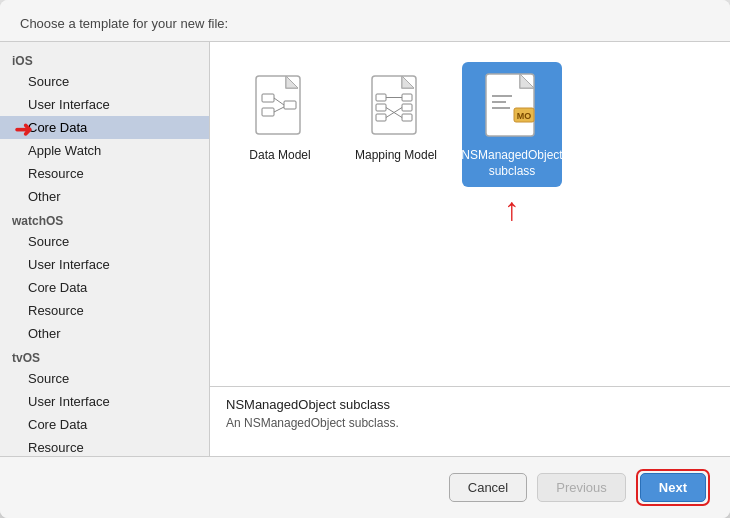 The height and width of the screenshot is (518, 730). What do you see at coordinates (488, 488) in the screenshot?
I see `cancel-button: Cancel` at bounding box center [488, 488].